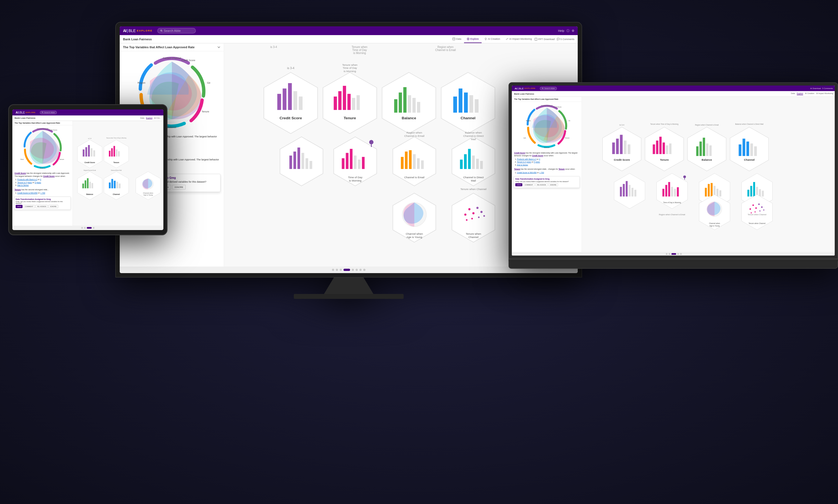  I want to click on tablet-popup-view: VIEW, so click(19, 206).